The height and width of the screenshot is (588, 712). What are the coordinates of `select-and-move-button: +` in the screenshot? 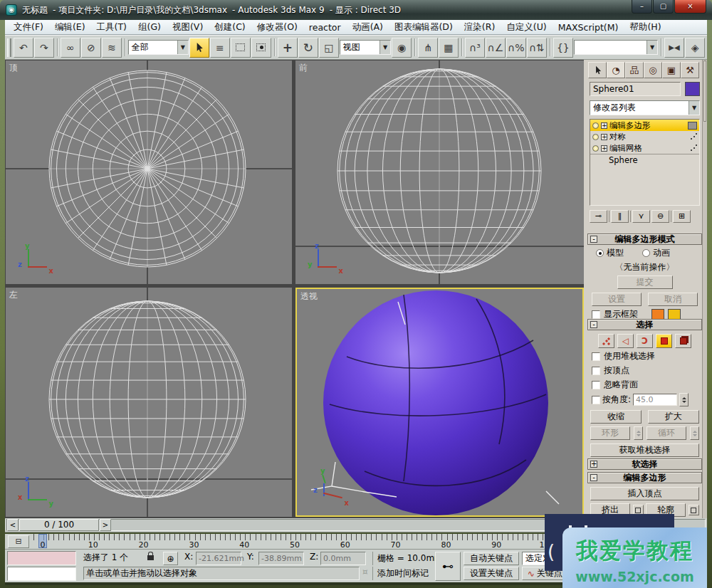 It's located at (288, 48).